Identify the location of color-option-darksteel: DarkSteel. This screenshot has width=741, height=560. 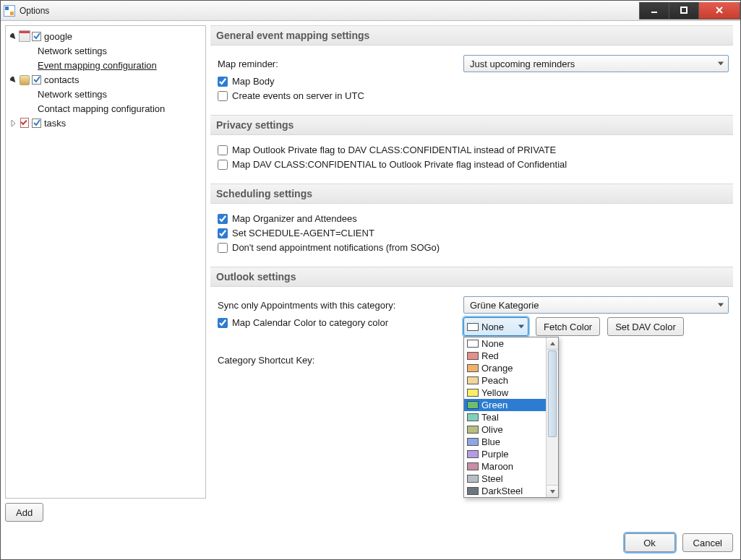
(505, 491).